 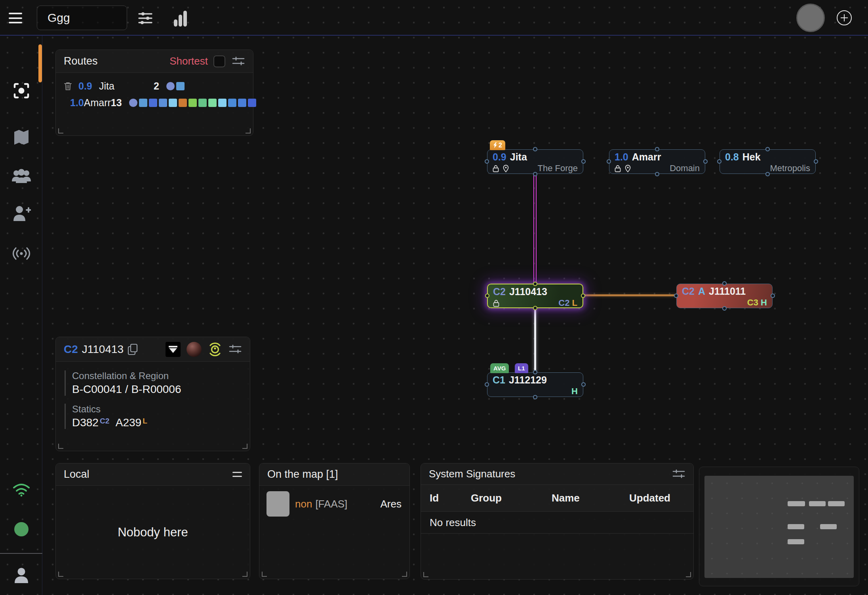 What do you see at coordinates (215, 349) in the screenshot?
I see `track-target-icon` at bounding box center [215, 349].